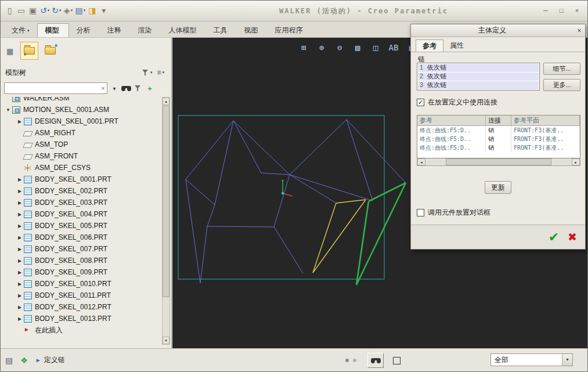 This screenshot has height=372, width=588. Describe the element at coordinates (150, 88) in the screenshot. I see `add-filter-button: +` at that location.